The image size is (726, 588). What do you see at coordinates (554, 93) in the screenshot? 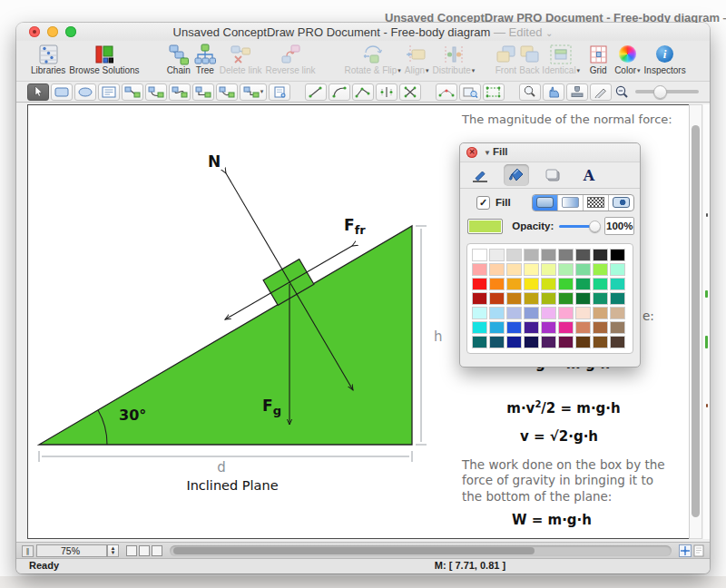
I see `pan-tool-button` at bounding box center [554, 93].